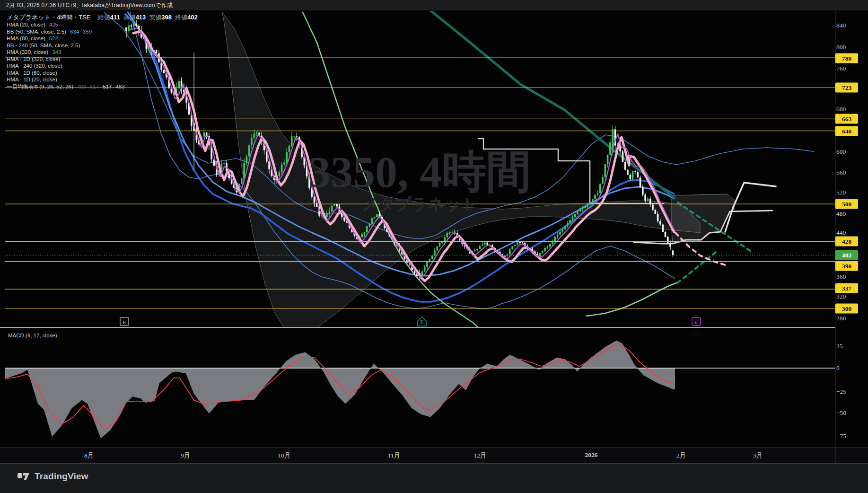 The width and height of the screenshot is (868, 493). What do you see at coordinates (696, 322) in the screenshot?
I see `earnings-marker-upcoming: E` at bounding box center [696, 322].